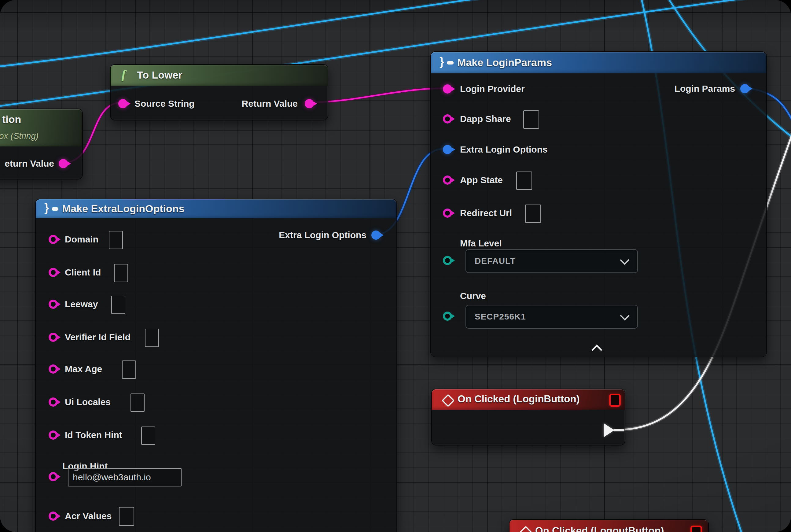 This screenshot has height=532, width=791. Describe the element at coordinates (270, 104) in the screenshot. I see `return-value-label: Return Value` at that location.